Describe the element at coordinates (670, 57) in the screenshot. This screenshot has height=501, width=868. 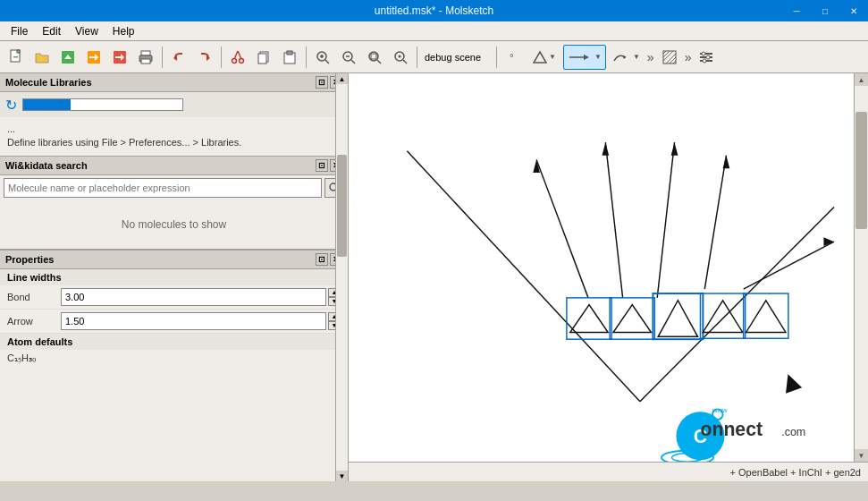
I see `hatch-button` at that location.